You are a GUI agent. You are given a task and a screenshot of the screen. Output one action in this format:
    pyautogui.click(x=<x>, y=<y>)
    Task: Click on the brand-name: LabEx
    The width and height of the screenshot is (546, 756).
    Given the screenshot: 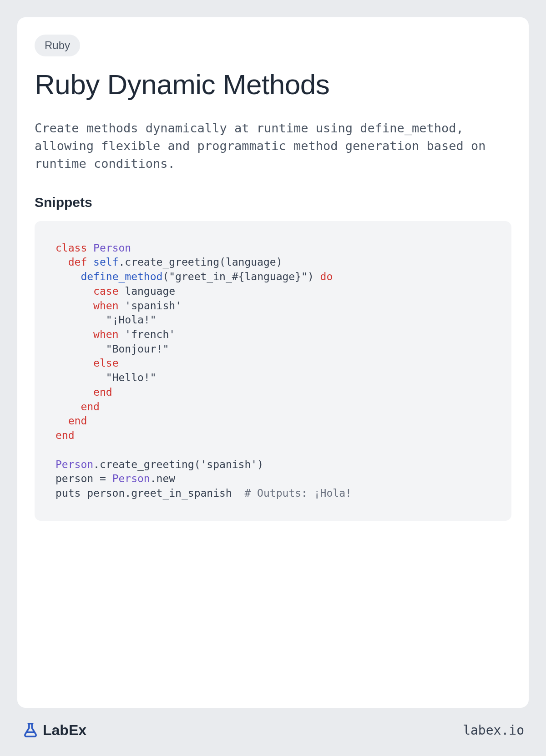 What is the action you would take?
    pyautogui.click(x=65, y=731)
    